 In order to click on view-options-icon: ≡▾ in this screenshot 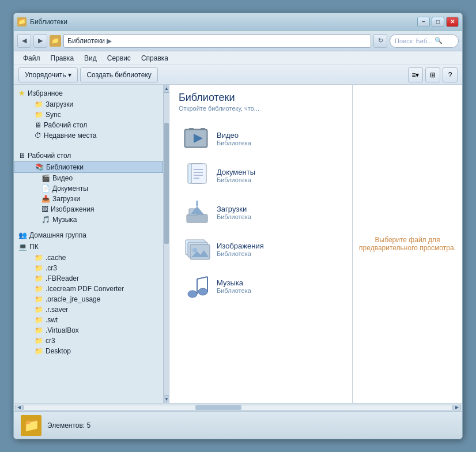, I will do `click(415, 75)`.